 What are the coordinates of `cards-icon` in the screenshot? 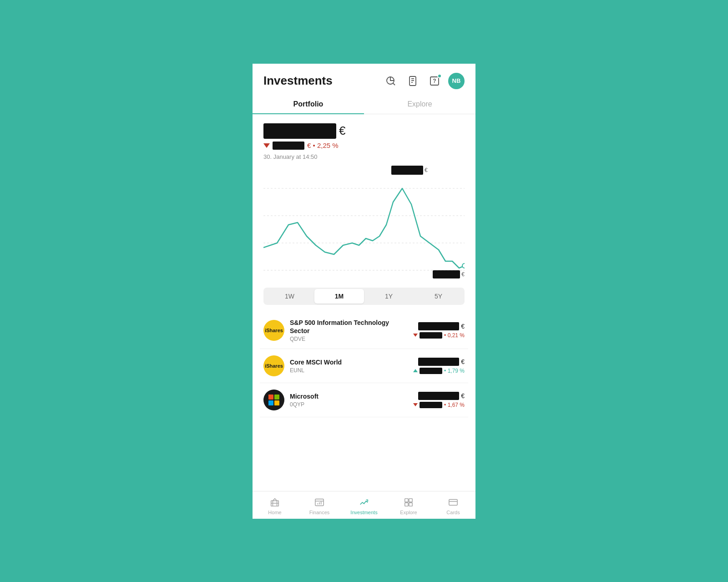 It's located at (453, 502).